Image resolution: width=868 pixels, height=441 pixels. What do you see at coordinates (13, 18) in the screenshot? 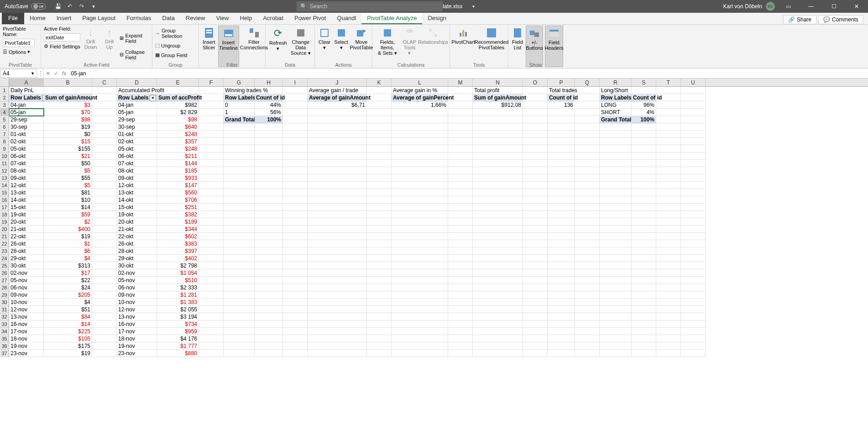
I see `tab-file: File` at bounding box center [13, 18].